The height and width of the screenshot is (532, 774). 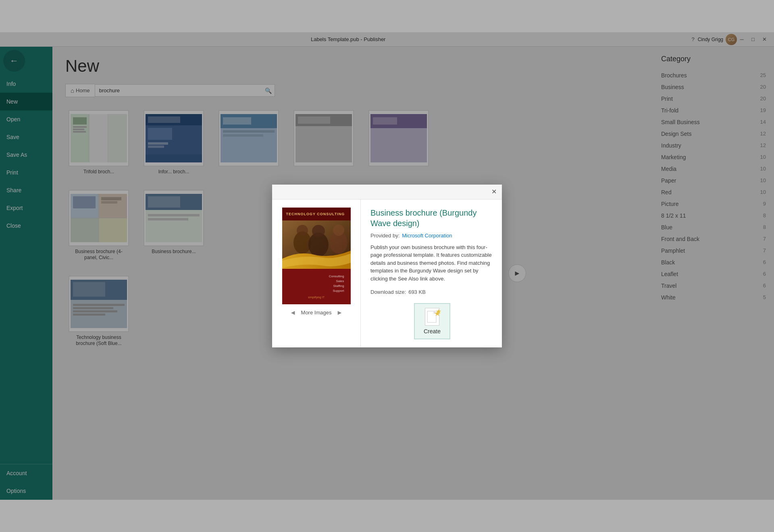 I want to click on prev-image-button: ◄, so click(x=293, y=313).